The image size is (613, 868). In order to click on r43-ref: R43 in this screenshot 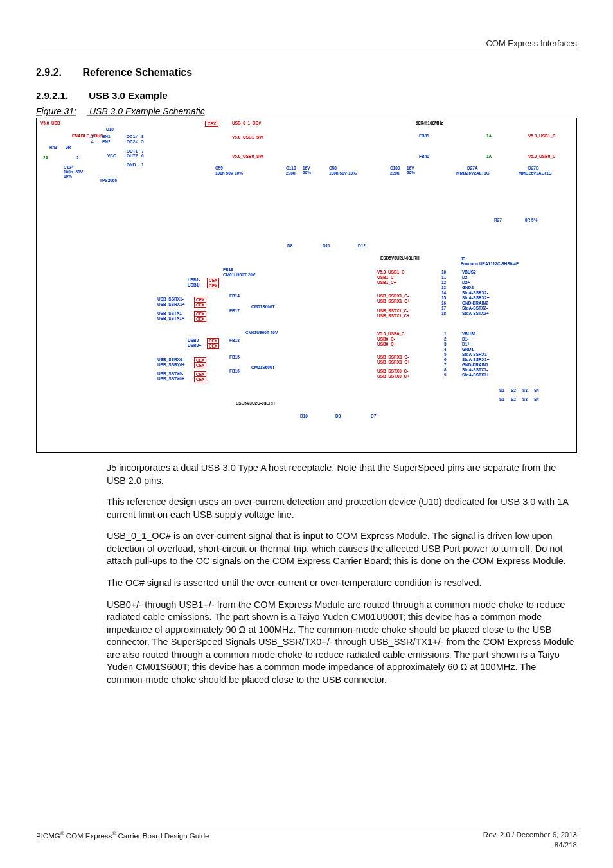, I will do `click(53, 148)`.